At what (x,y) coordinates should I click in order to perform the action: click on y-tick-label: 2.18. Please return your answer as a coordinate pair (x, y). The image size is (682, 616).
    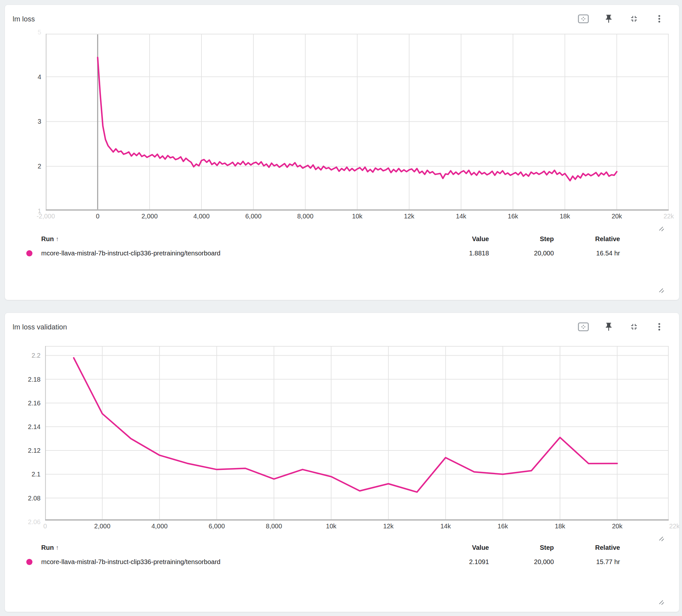
    Looking at the image, I should click on (34, 379).